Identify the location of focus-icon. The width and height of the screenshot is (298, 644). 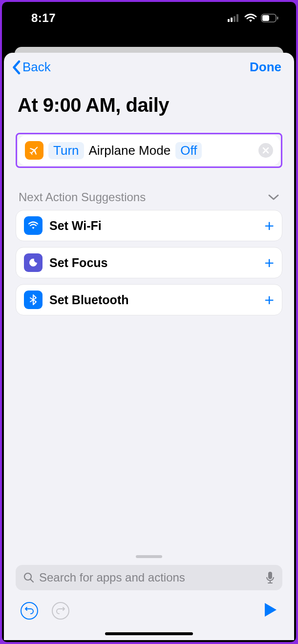
(33, 263).